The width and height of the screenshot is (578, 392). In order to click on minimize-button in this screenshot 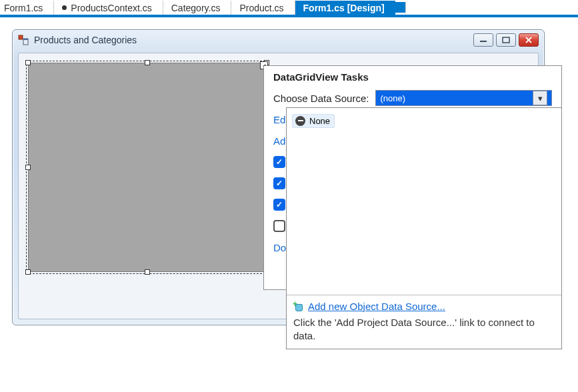, I will do `click(483, 40)`.